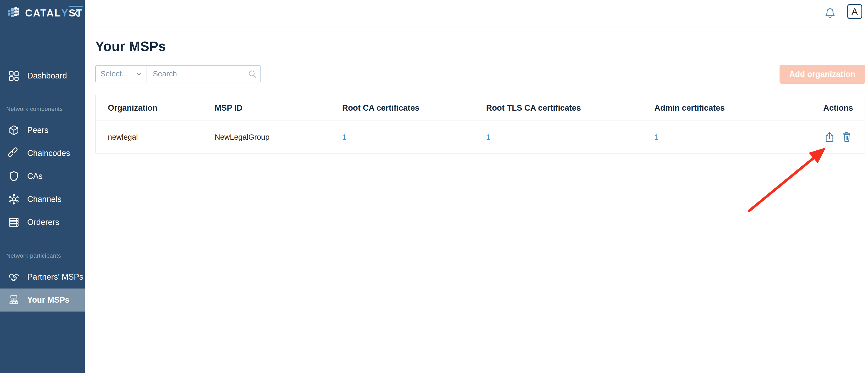  What do you see at coordinates (42, 277) in the screenshot?
I see `sidebar-item-partners-msps: Partners’ MSPs` at bounding box center [42, 277].